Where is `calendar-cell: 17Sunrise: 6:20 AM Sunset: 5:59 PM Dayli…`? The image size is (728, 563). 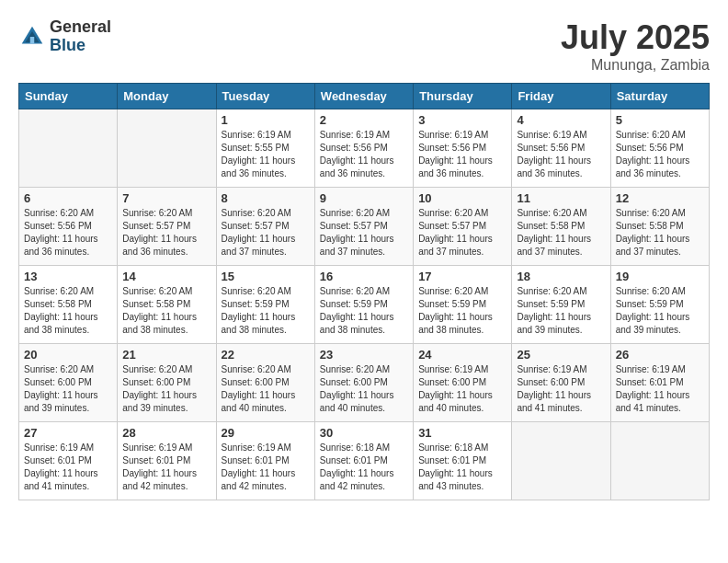
calendar-cell: 17Sunrise: 6:20 AM Sunset: 5:59 PM Dayli… is located at coordinates (463, 305).